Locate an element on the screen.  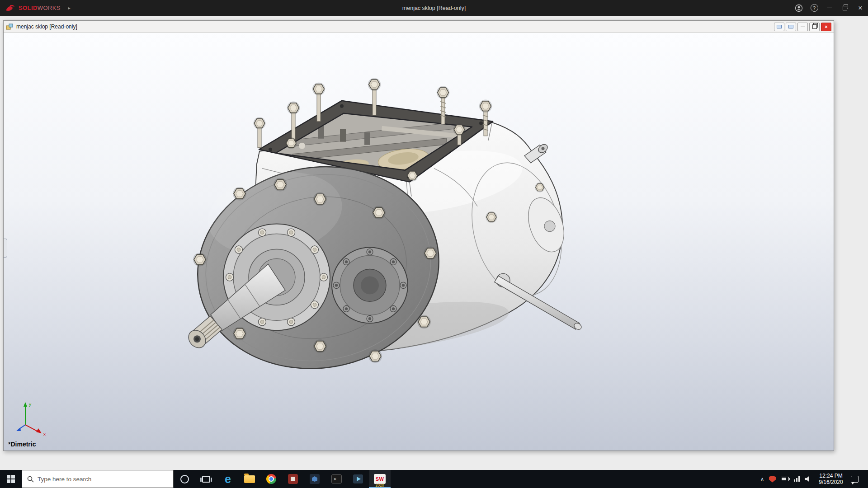
start-button is located at coordinates (11, 479).